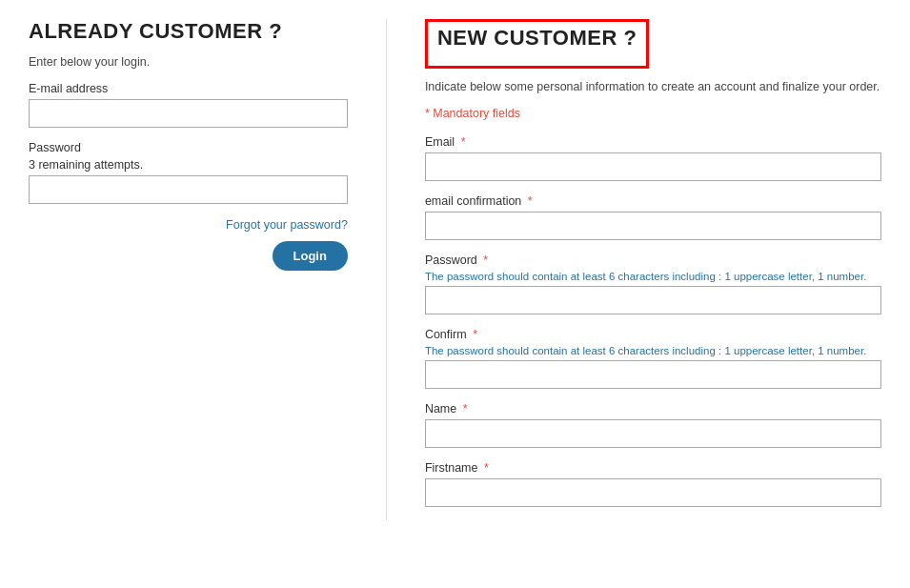  I want to click on mandatory-star: *, so click(427, 113).